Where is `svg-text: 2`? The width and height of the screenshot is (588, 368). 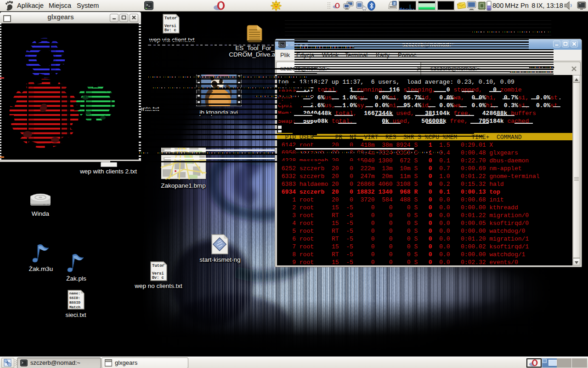 svg-text: 2 is located at coordinates (395, 4).